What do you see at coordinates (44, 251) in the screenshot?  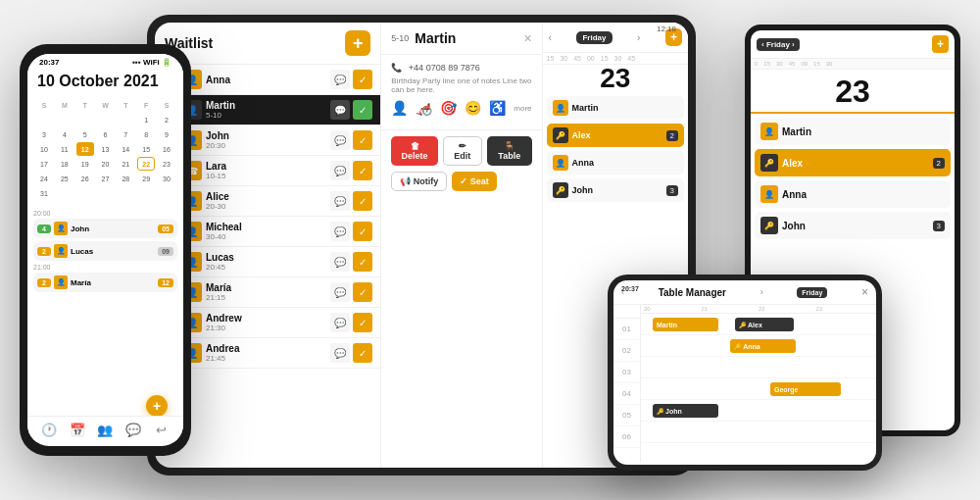 I see `slot-badge-lucas: 2` at bounding box center [44, 251].